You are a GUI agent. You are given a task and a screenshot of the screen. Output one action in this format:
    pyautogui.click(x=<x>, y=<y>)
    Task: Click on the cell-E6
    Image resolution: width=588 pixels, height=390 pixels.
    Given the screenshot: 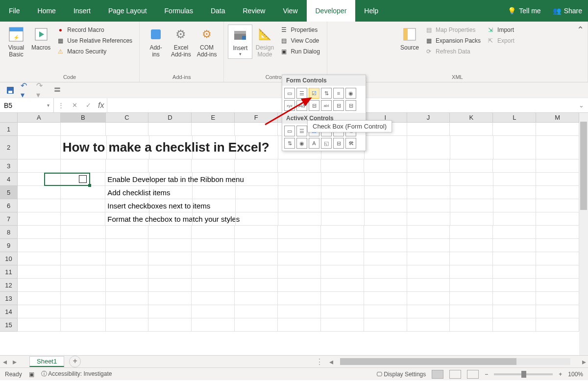 What is the action you would take?
    pyautogui.click(x=214, y=206)
    